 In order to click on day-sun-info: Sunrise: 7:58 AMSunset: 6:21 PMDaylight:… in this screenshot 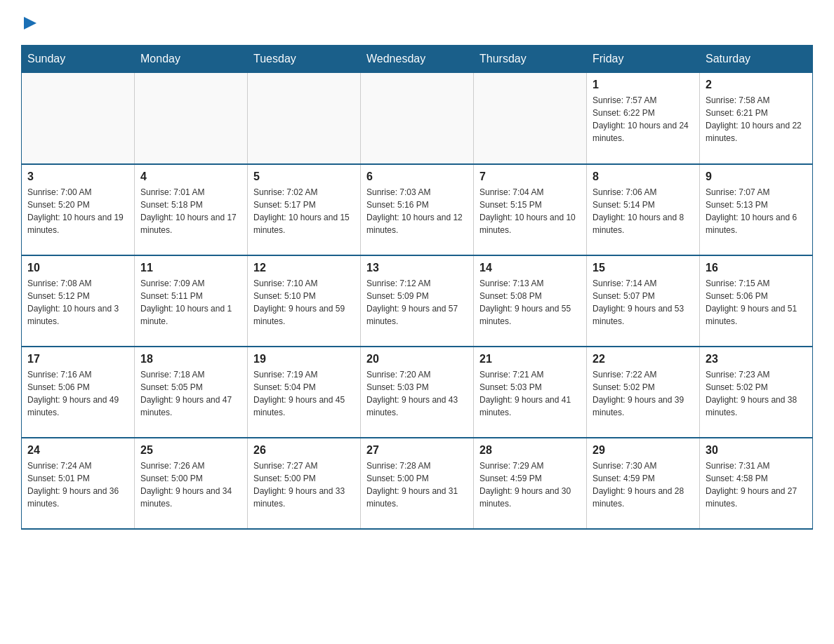, I will do `click(756, 119)`.